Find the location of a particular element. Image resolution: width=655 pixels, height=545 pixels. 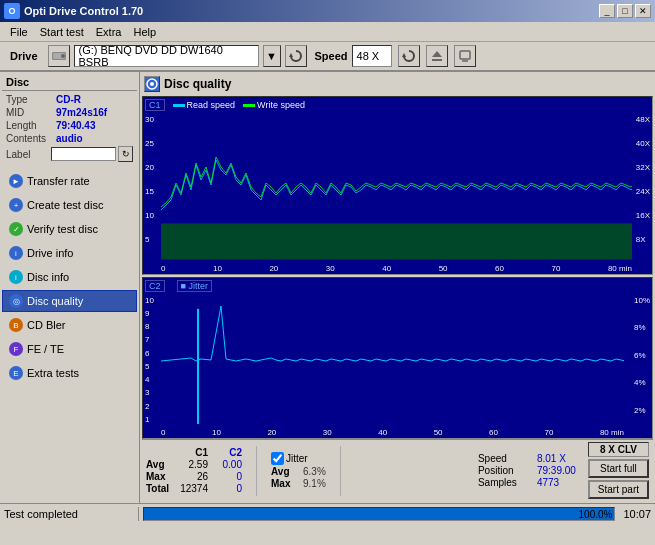

sidebar-btn-cd-bler: B CD Bler is located at coordinates (70, 325).